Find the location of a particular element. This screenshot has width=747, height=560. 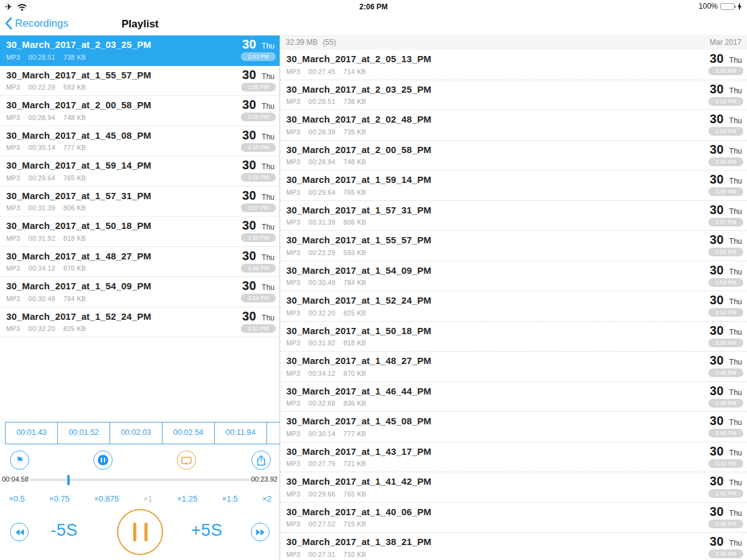

bookmark-cell: 00:01.43 is located at coordinates (32, 433).